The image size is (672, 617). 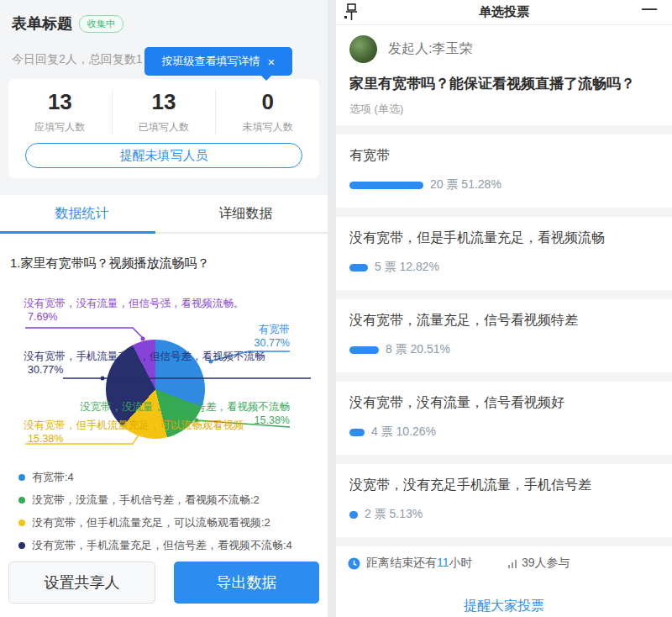 I want to click on vote-question: 家里有宽带吗？能保证看视频直播了流畅吗？, so click(x=499, y=84).